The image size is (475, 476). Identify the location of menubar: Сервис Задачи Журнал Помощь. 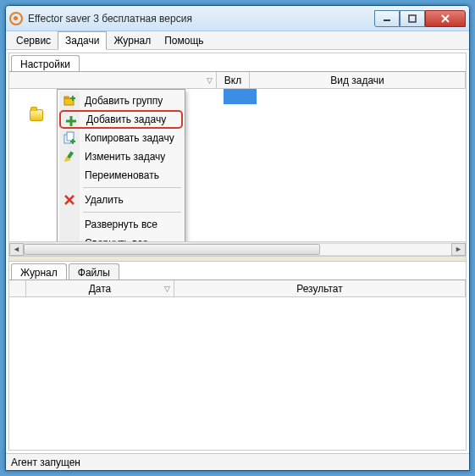
(237, 41).